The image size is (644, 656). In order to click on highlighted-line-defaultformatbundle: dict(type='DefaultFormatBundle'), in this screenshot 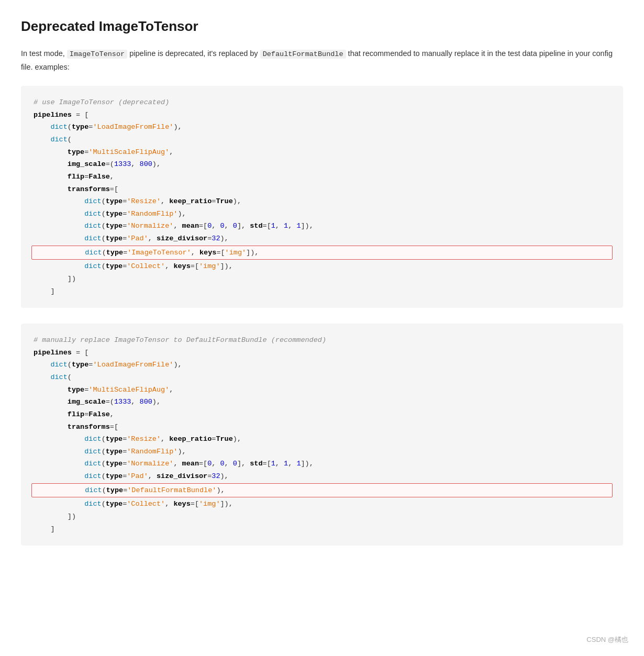, I will do `click(322, 491)`.